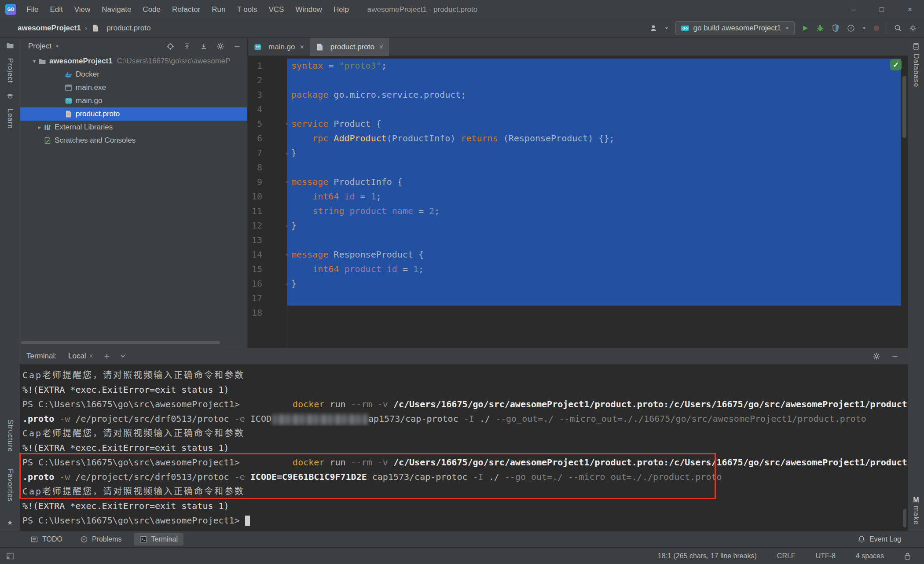  Describe the element at coordinates (574, 80) in the screenshot. I see `editor-line-2: 2` at that location.